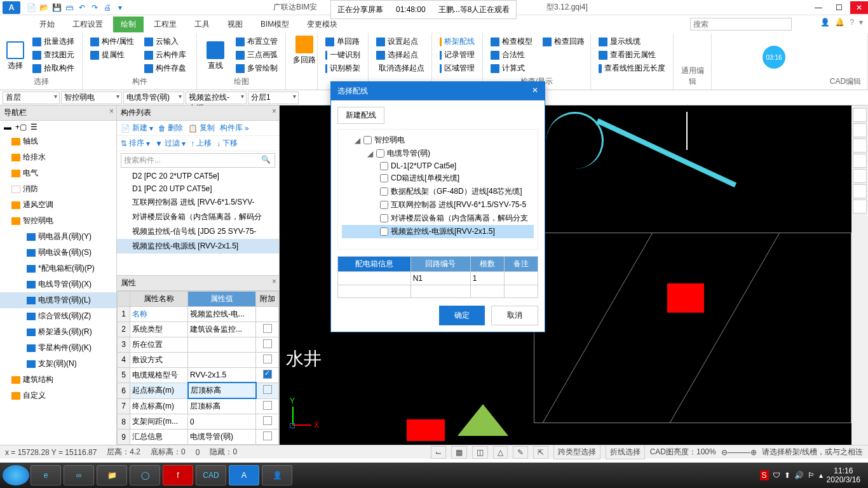  Describe the element at coordinates (170, 144) in the screenshot. I see `filter-button: ▼过滤▾` at that location.